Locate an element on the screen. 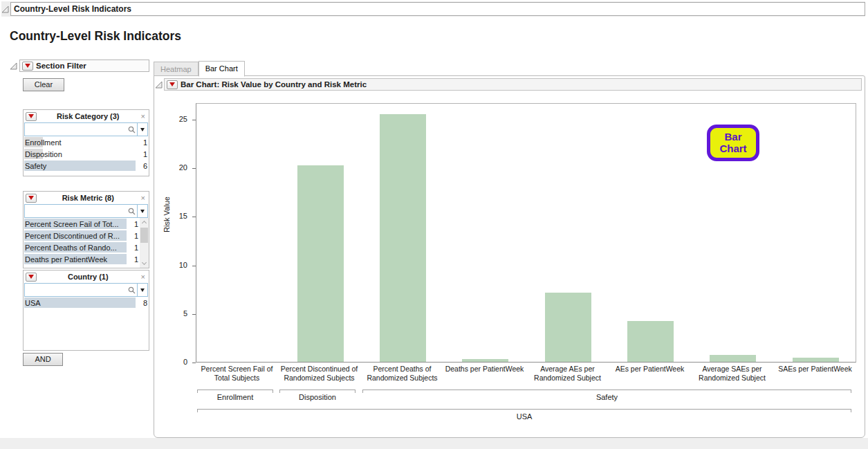 This screenshot has width=868, height=449. outline-title: Country-Level Risk Indicators is located at coordinates (438, 9).